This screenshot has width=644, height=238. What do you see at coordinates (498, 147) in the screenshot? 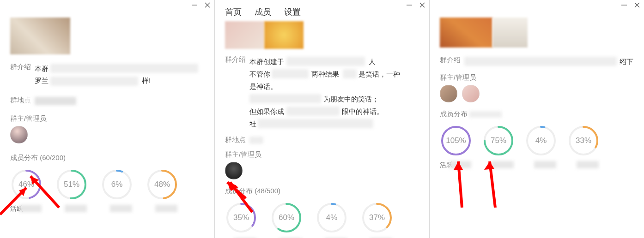
I see `stat-ring: 75%` at bounding box center [498, 147].